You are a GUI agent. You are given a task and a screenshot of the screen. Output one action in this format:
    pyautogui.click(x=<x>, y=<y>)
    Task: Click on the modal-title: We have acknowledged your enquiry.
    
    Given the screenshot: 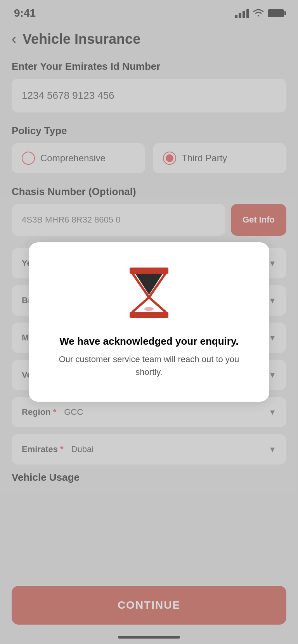 What is the action you would take?
    pyautogui.click(x=149, y=341)
    